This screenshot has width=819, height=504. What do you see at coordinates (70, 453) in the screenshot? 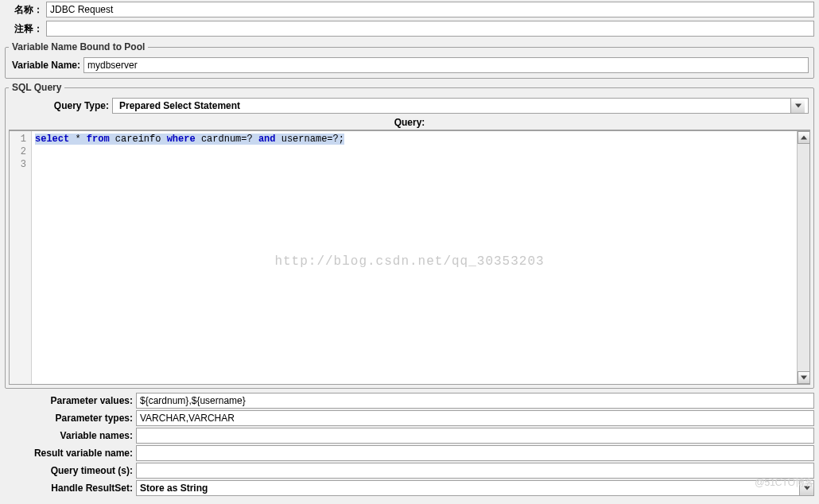
I see `result-var-label: Result variable name:` at bounding box center [70, 453].